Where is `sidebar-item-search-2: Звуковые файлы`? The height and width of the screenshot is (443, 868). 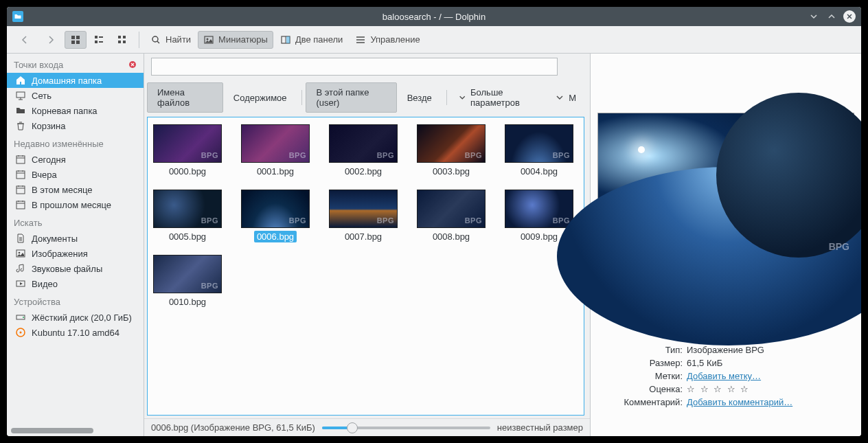 sidebar-item-search-2: Звуковые файлы is located at coordinates (76, 269).